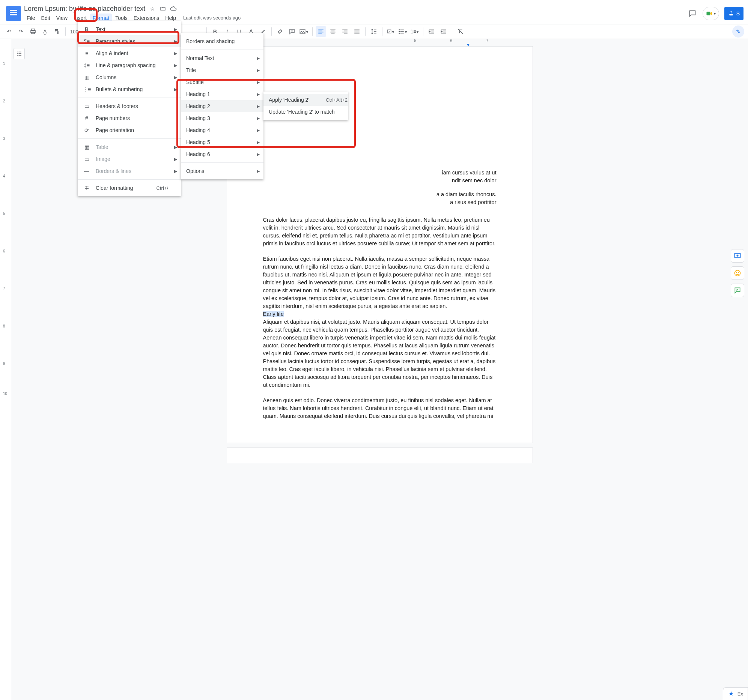  I want to click on menu-heading-3: Heading 3▶, so click(222, 118).